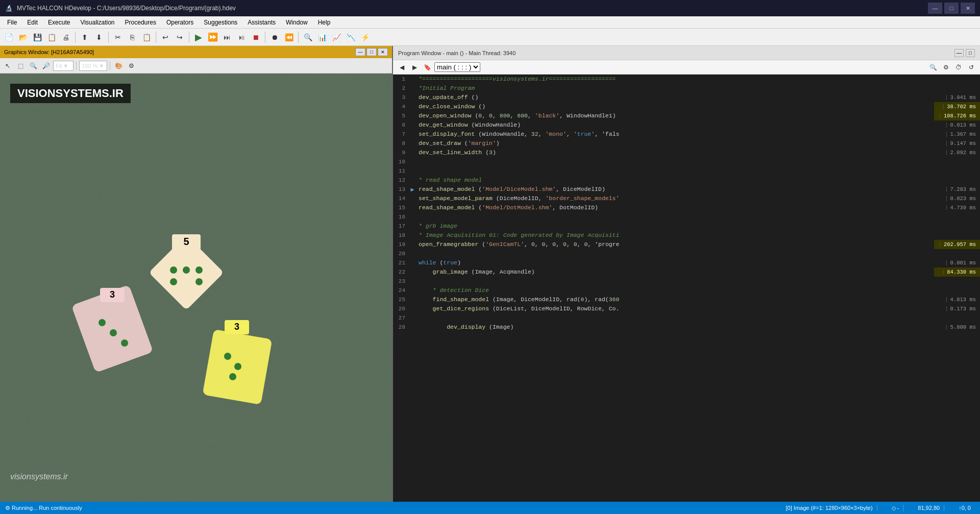 The image size is (980, 514). Describe the element at coordinates (427, 67) in the screenshot. I see `pw-bookmark: 🔖` at that location.